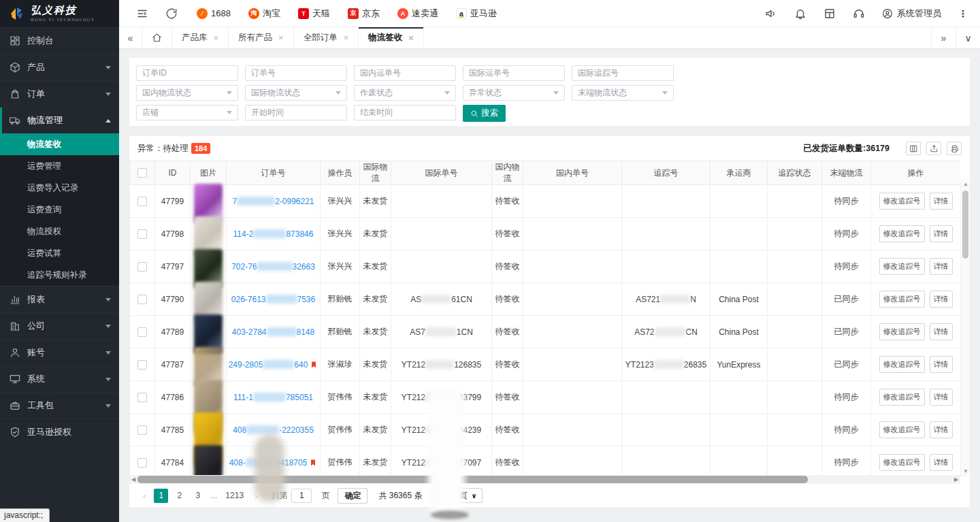  What do you see at coordinates (60, 406) in the screenshot?
I see `sidebar-item-工具包: 工具包` at bounding box center [60, 406].